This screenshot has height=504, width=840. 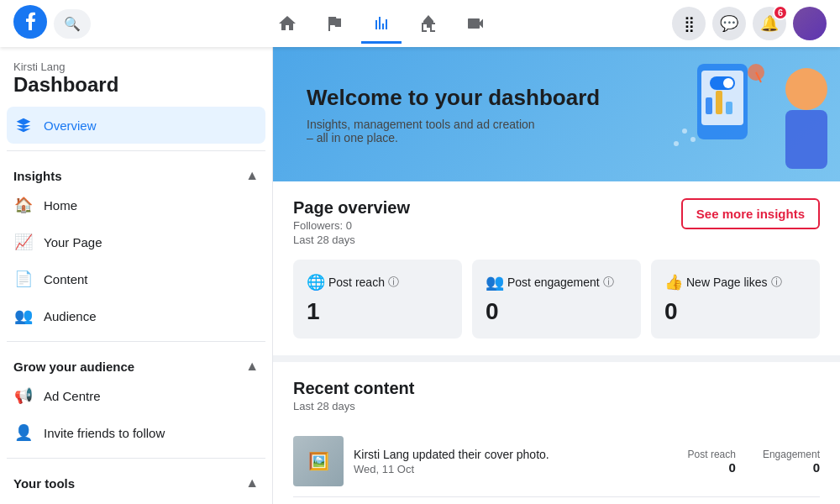 I want to click on post-engagement-info-icon: ⓘ, so click(x=608, y=282).